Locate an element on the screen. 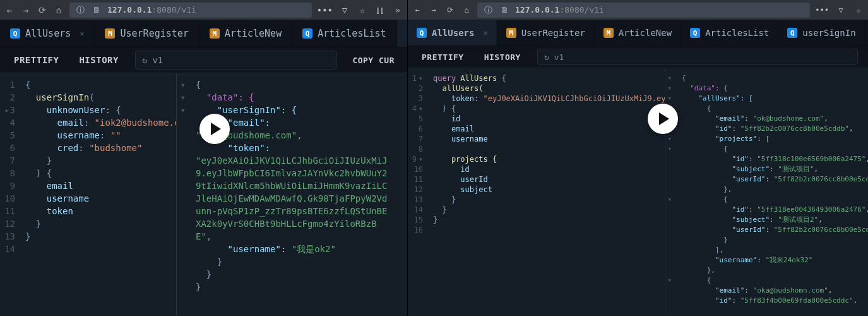 This screenshot has height=316, width=868. line-gutter: 12▸34567891011121314 is located at coordinates (9, 195).